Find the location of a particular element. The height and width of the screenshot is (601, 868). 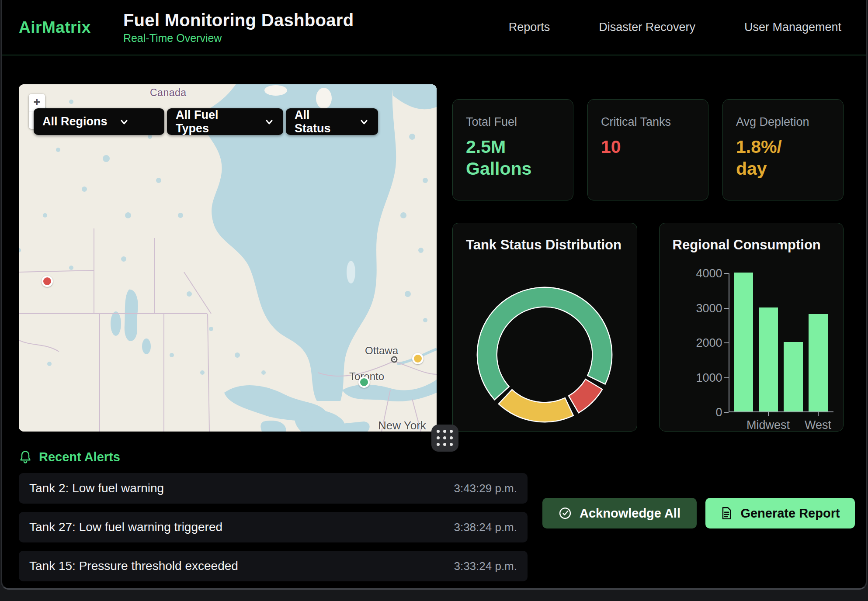

region-filter-value: All Regions is located at coordinates (75, 121).